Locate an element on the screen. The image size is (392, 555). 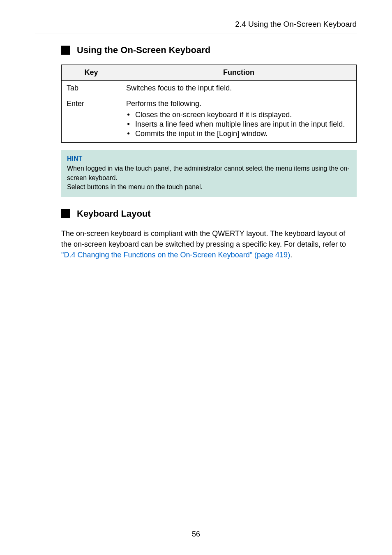
header-rule is located at coordinates (196, 33).